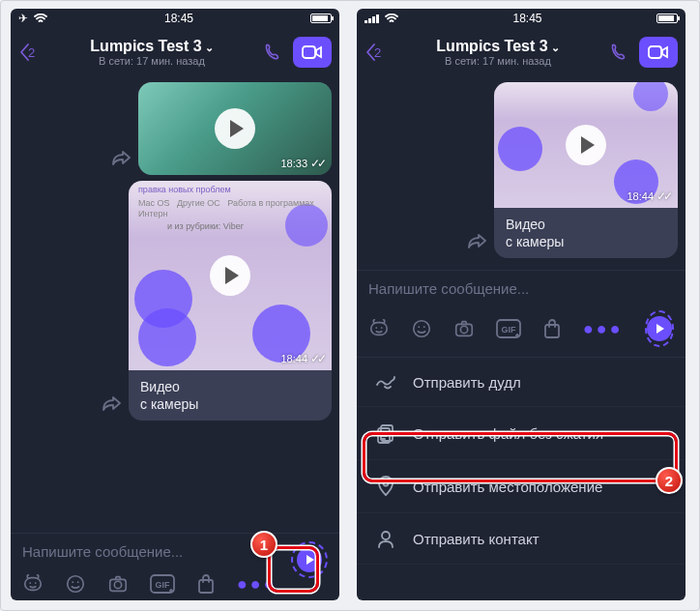 Image resolution: width=700 pixels, height=611 pixels. Describe the element at coordinates (467, 383) in the screenshot. I see `option-label: Отправить дудл` at that location.